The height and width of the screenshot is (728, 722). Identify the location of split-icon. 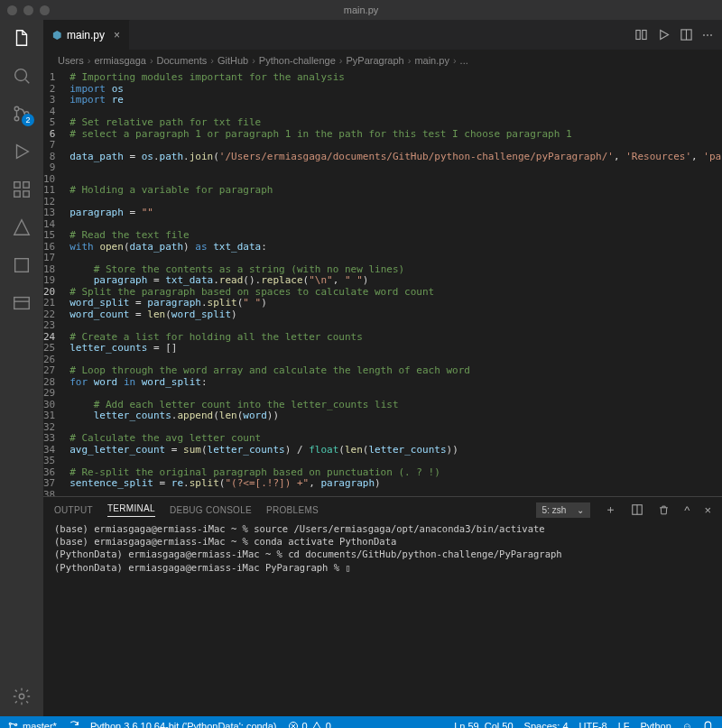
(637, 510).